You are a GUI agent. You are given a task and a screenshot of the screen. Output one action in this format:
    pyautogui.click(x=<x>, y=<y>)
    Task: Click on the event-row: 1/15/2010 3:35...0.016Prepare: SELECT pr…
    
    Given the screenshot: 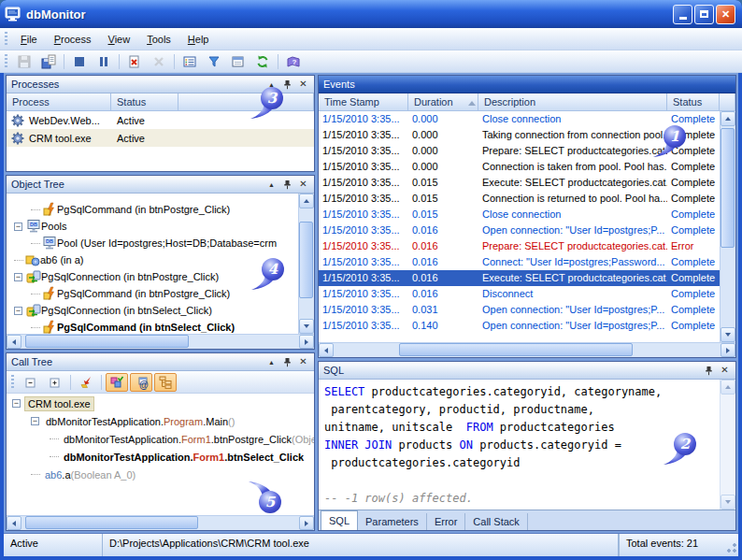 What is the action you would take?
    pyautogui.click(x=520, y=247)
    